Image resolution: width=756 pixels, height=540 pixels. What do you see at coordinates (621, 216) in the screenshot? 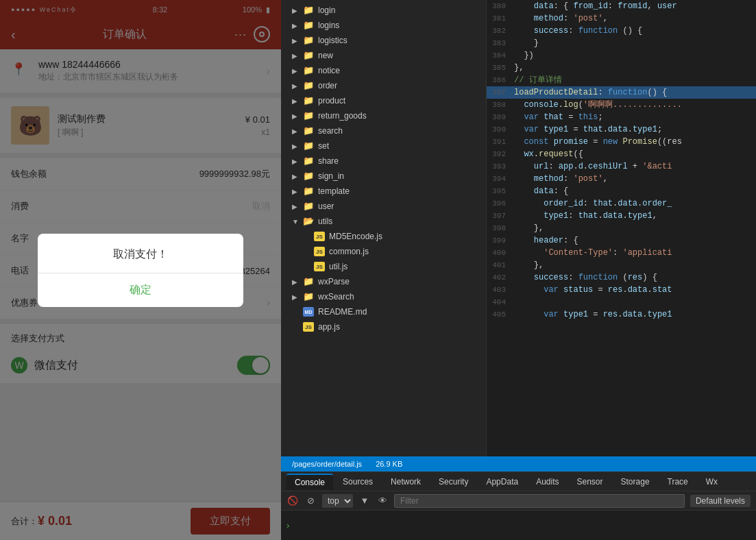
I see `code-line: 397 type1: that.data.type1,` at bounding box center [621, 216].